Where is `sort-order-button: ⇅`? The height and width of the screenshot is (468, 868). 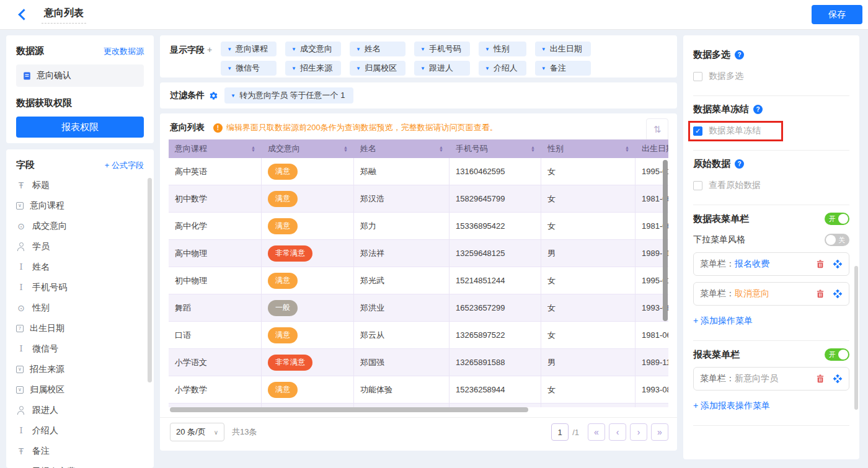
sort-order-button: ⇅ is located at coordinates (657, 130).